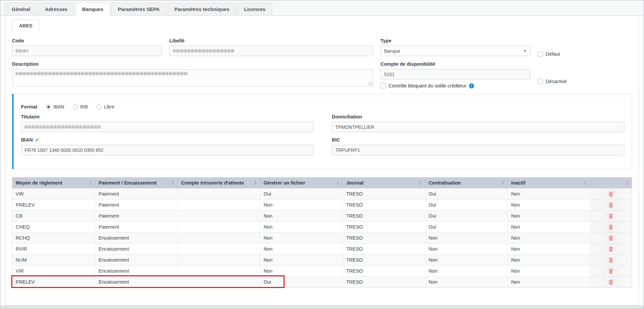 The height and width of the screenshot is (309, 644). I want to click on table-cell: CHEQ, so click(54, 227).